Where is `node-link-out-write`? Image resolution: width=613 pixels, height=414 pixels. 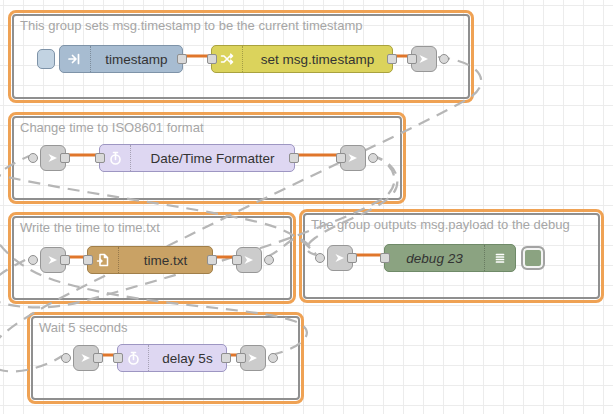
node-link-out-write is located at coordinates (249, 260).